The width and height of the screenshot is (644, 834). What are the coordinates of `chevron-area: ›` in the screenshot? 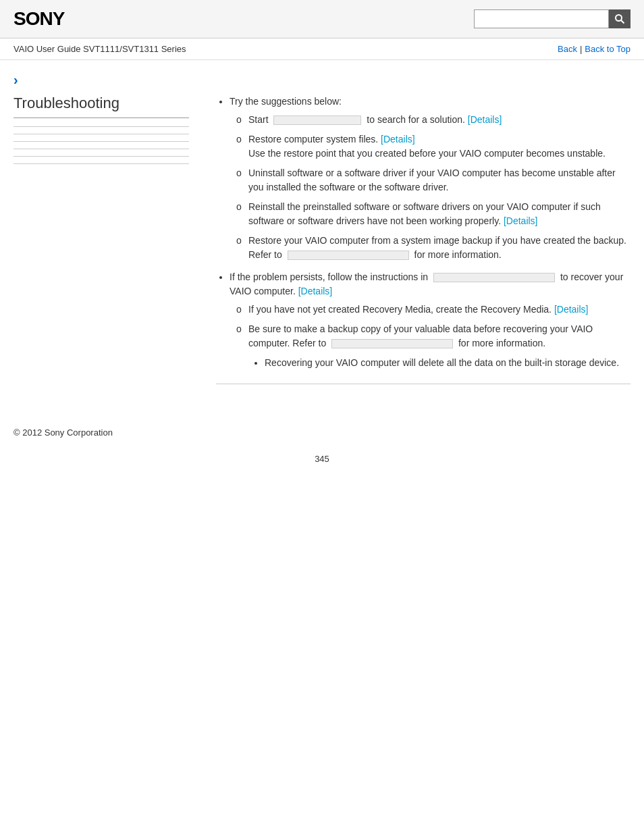 It's located at (322, 77).